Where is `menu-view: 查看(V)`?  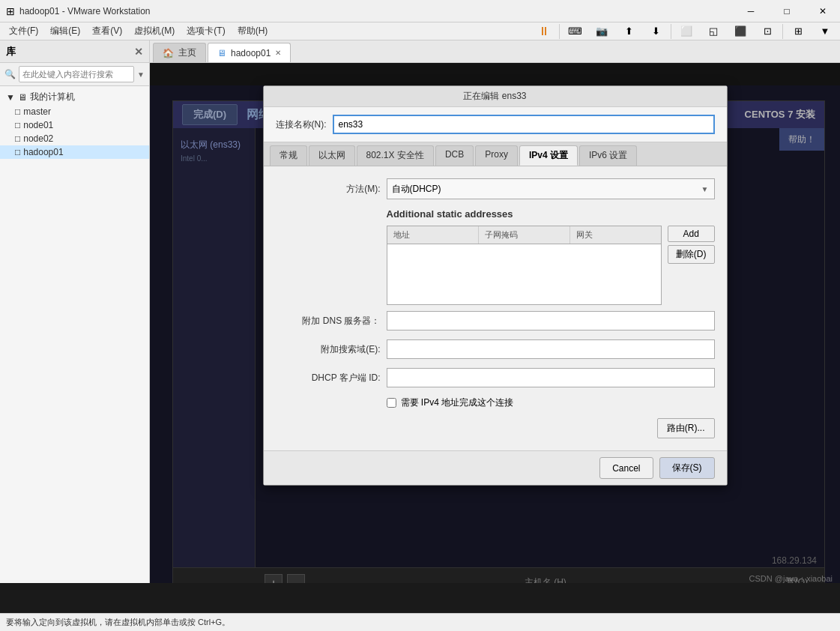 menu-view: 查看(V) is located at coordinates (107, 31).